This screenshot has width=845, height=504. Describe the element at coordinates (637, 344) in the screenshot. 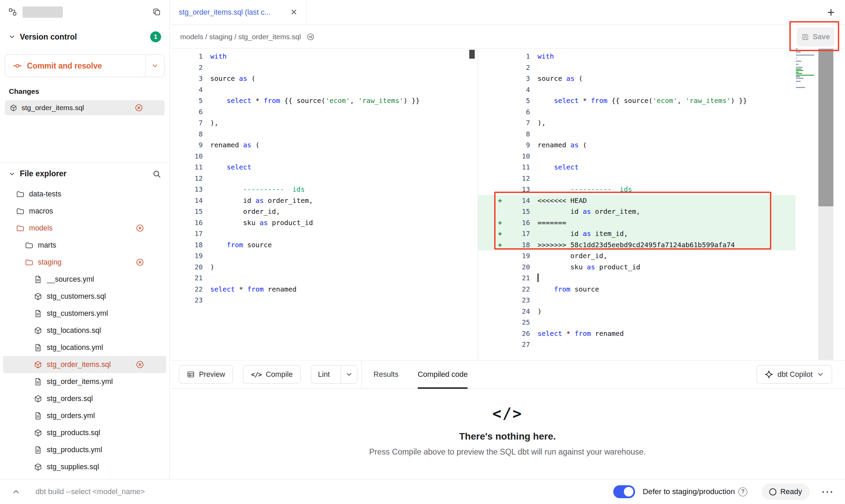

I see `code-line-27: 27` at that location.